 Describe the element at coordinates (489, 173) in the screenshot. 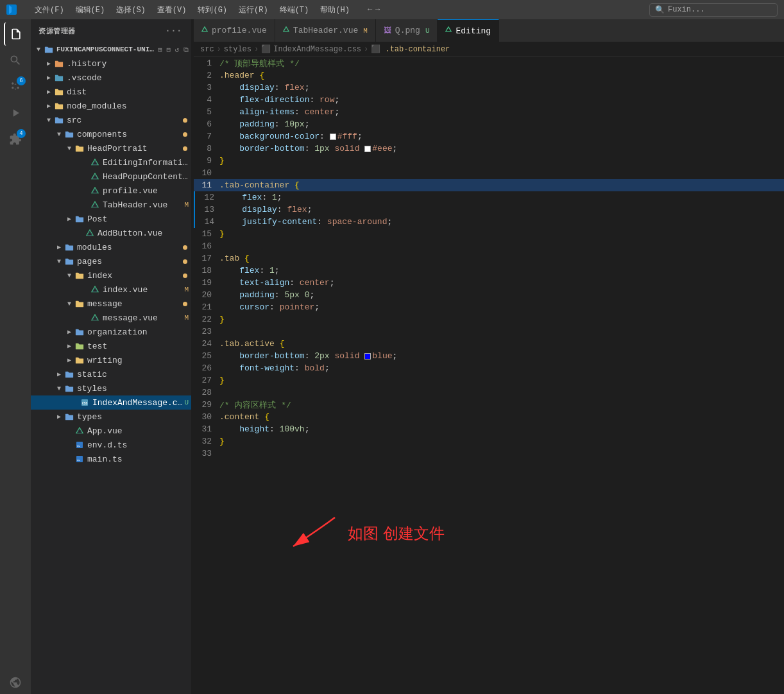

I see `code-line-10: 10` at that location.